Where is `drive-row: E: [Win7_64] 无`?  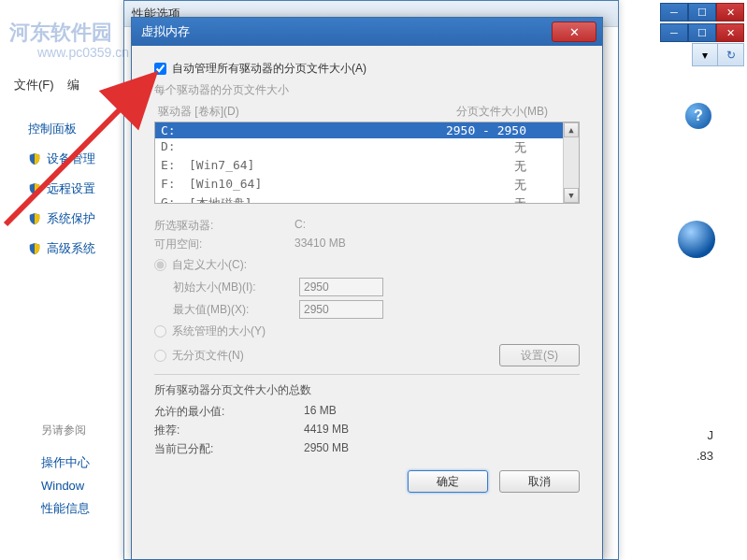 drive-row: E: [Win7_64] 无 is located at coordinates (366, 166).